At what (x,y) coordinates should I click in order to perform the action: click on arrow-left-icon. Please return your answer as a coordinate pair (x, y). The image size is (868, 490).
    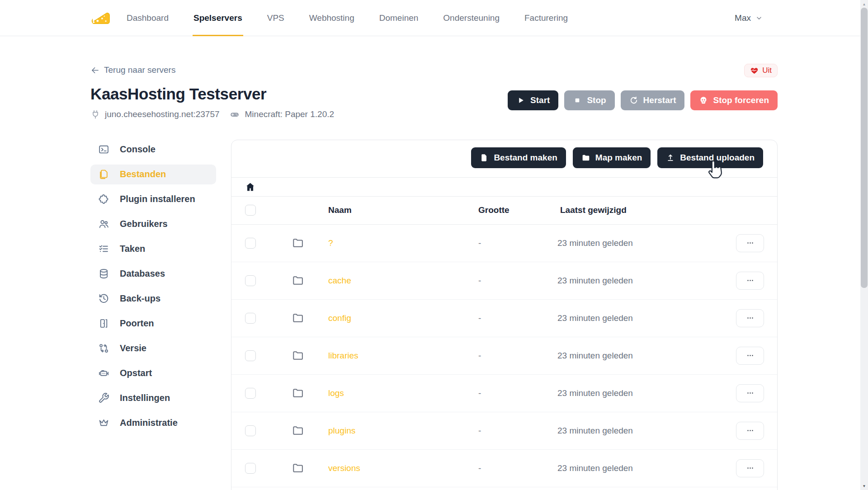
    Looking at the image, I should click on (95, 71).